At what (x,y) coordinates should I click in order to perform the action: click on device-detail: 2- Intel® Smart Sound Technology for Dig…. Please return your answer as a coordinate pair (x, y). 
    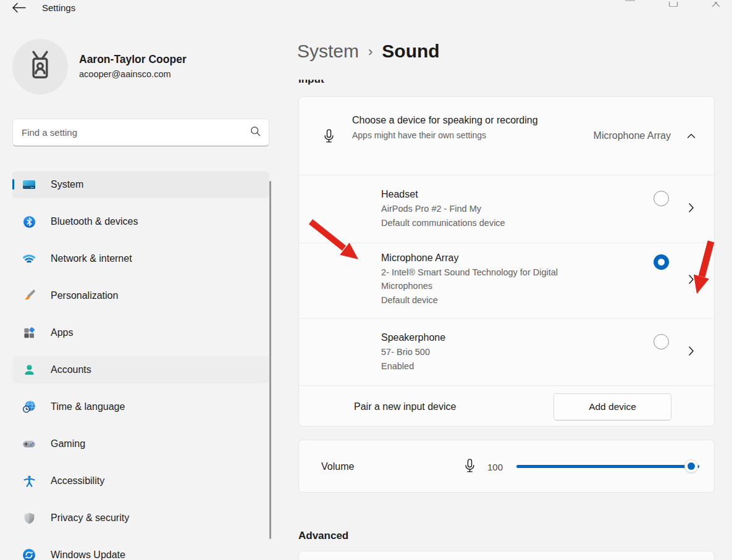
    Looking at the image, I should click on (484, 279).